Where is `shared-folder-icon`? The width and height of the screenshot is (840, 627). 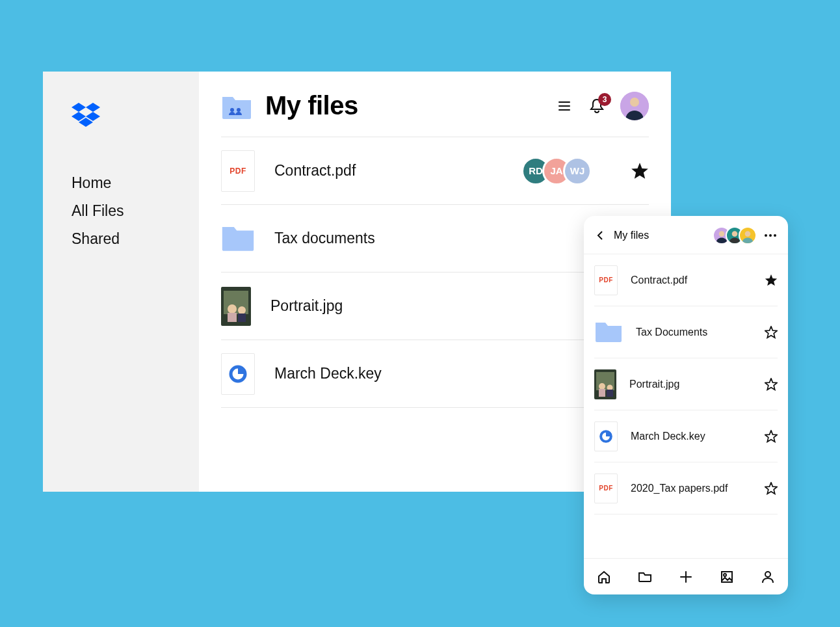 shared-folder-icon is located at coordinates (237, 106).